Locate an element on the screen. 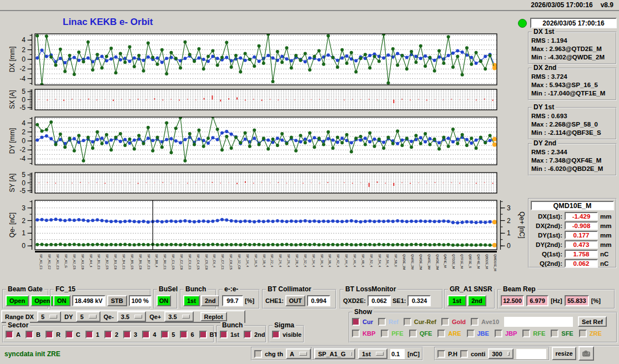  sector-checkbox-1: 1 is located at coordinates (92, 335).